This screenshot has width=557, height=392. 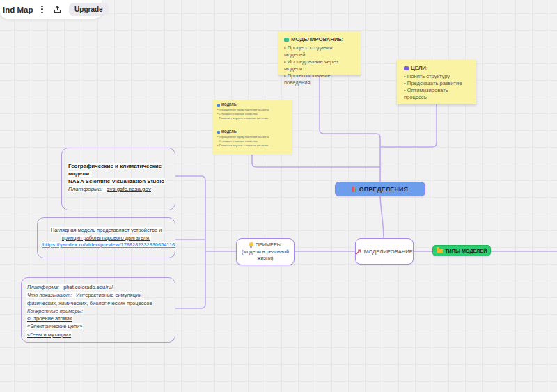 I want to click on sticky-modeling: МОДЕЛИРОВАНИЕ: • Процесс создания моделе…, so click(x=320, y=53).